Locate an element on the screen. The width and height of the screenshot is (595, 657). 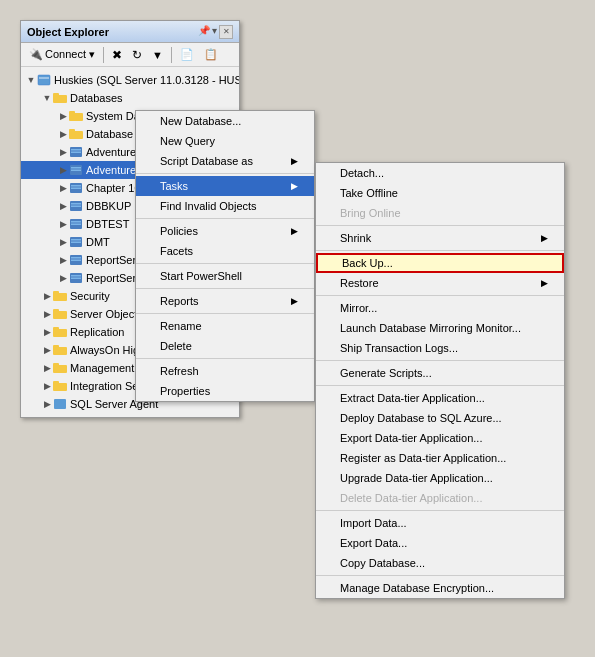
new-query-button: 📄 is located at coordinates (187, 54).